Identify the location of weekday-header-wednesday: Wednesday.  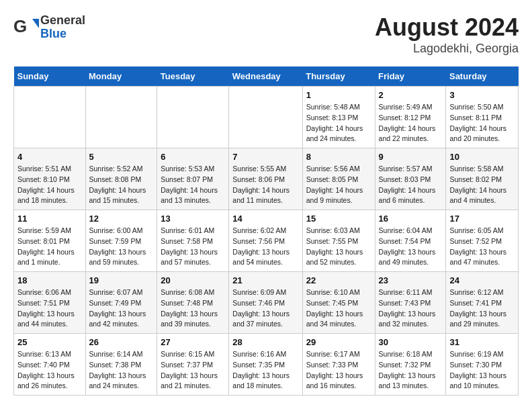
(266, 77).